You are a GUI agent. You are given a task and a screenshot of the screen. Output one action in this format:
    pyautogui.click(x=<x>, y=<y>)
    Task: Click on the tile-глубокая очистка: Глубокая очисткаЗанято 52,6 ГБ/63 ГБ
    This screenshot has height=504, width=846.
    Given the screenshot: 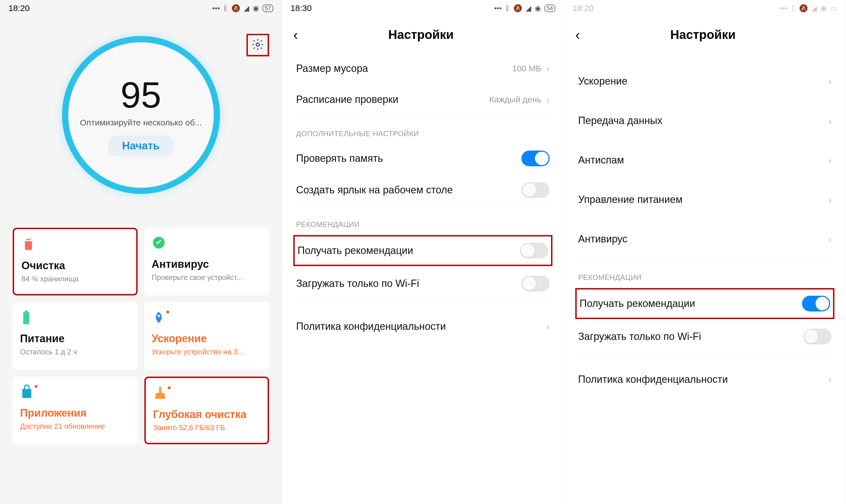 What is the action you would take?
    pyautogui.click(x=207, y=410)
    